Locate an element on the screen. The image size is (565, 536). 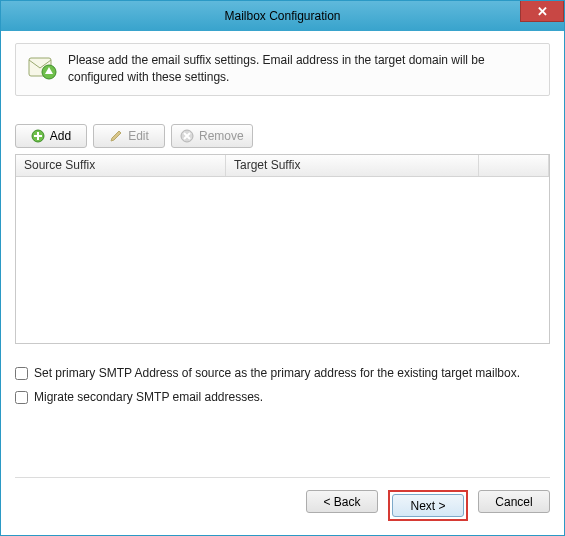
primary-smtp-option: Set primary SMTP Address of source as th… is located at coordinates (282, 373).